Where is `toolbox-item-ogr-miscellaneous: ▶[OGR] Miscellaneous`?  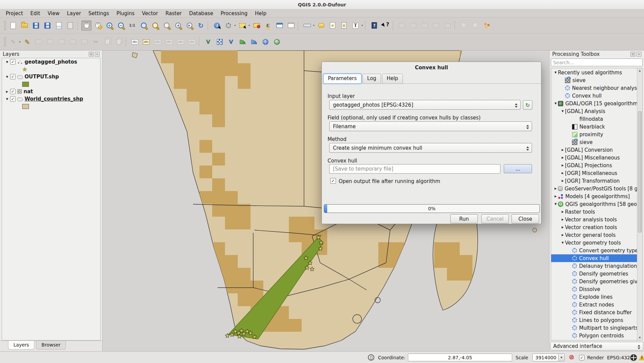
toolbox-item-ogr-miscellaneous: ▶[OGR] Miscellaneous is located at coordinates (594, 173).